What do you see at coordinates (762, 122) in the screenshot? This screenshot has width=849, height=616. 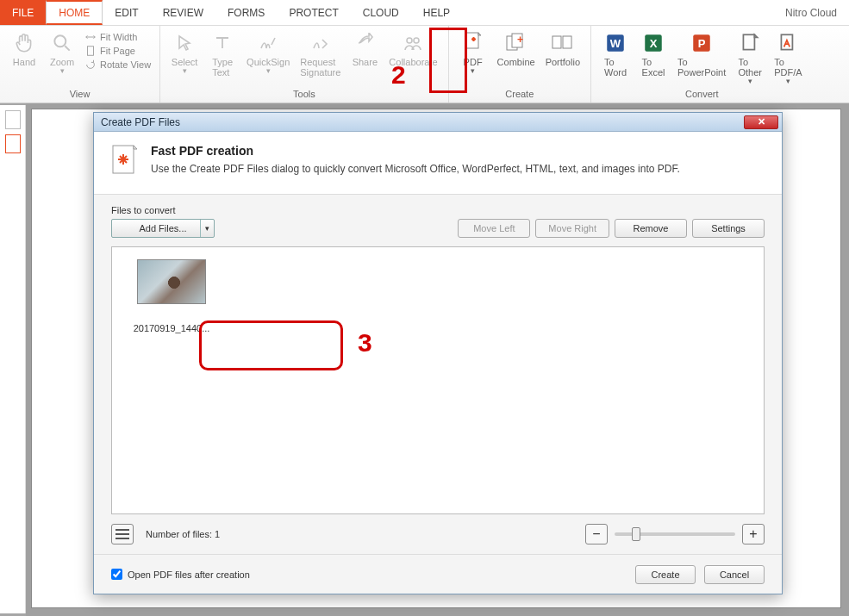 I see `close-icon: ✕` at bounding box center [762, 122].